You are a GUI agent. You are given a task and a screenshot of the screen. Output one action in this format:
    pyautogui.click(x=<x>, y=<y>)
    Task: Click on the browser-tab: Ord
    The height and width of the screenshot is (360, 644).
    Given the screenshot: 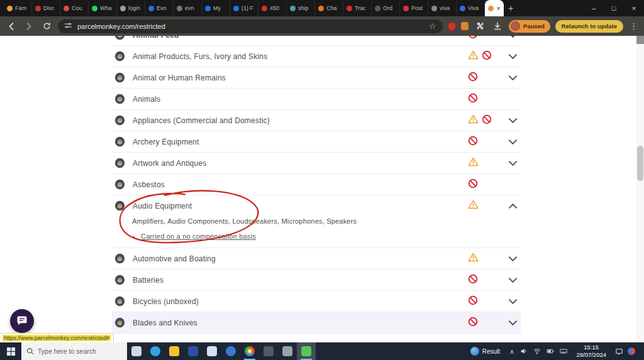 What is the action you would take?
    pyautogui.click(x=386, y=8)
    